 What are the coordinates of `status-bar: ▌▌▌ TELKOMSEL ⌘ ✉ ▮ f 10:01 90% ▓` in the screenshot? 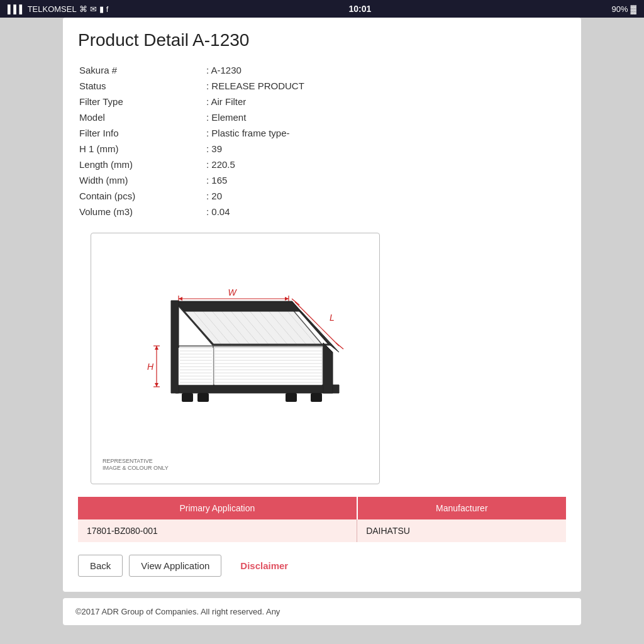 It's located at (322, 9).